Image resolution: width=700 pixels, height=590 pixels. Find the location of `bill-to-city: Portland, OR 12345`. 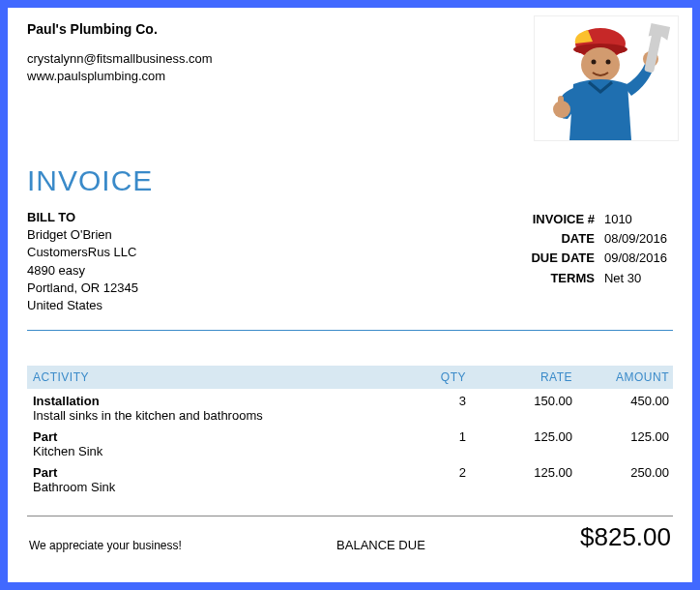

bill-to-city: Portland, OR 12345 is located at coordinates (83, 288).